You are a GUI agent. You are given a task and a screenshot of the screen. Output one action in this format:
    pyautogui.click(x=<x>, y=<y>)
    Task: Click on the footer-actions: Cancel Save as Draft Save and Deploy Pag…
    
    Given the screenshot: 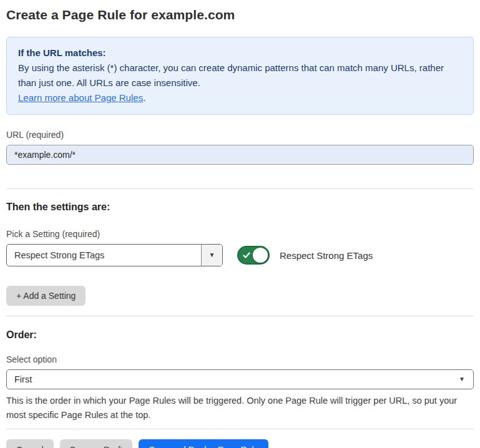 What is the action you would take?
    pyautogui.click(x=240, y=444)
    